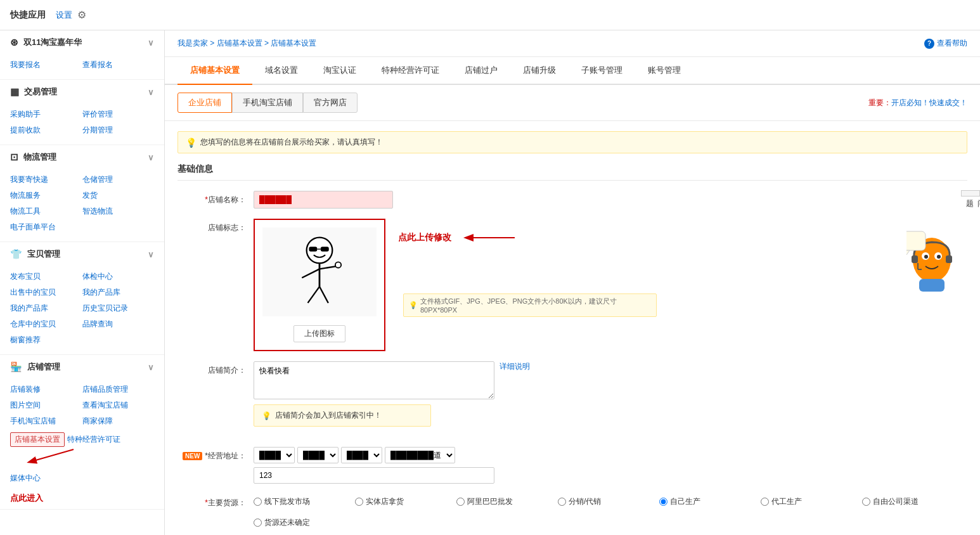 The height and width of the screenshot is (535, 980). What do you see at coordinates (539, 71) in the screenshot?
I see `tab-shengji: 店铺升级` at bounding box center [539, 71].